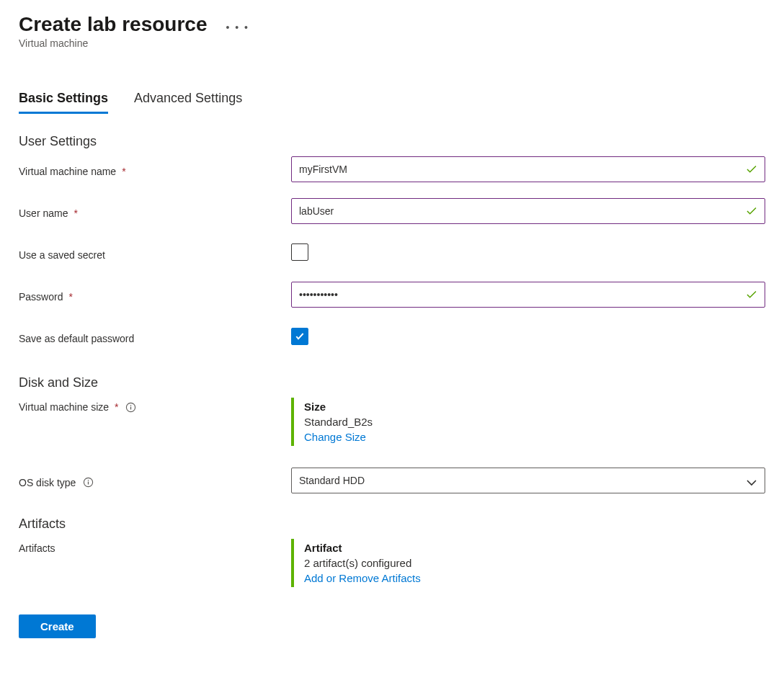  What do you see at coordinates (237, 29) in the screenshot?
I see `more-button: • • •` at bounding box center [237, 29].